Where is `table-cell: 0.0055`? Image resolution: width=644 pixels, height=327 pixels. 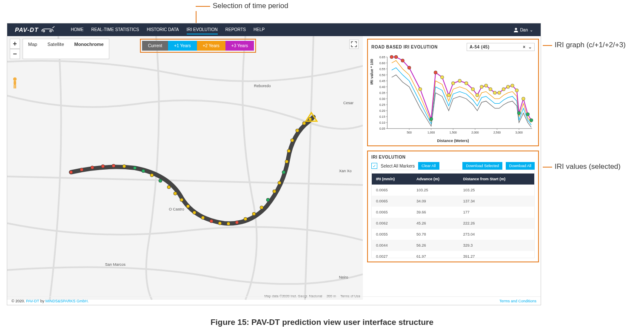 table-cell: 0.0055 is located at coordinates (392, 234).